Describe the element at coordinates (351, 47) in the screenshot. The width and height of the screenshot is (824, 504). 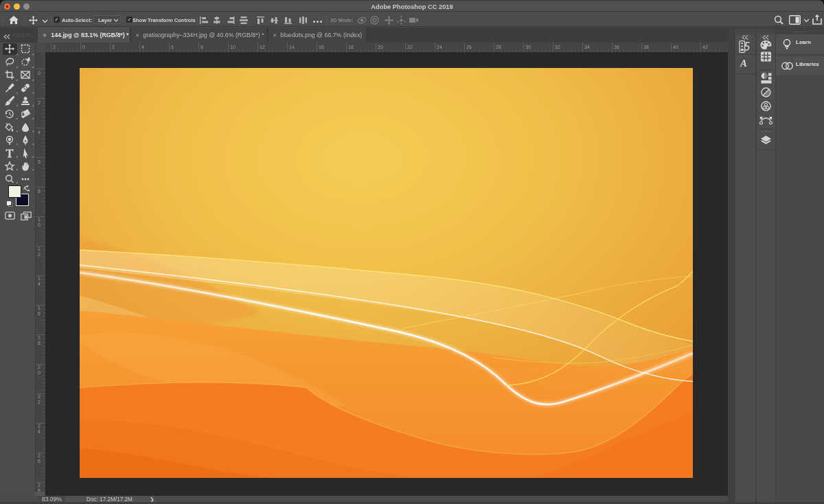
I see `svg-text: 18` at that location.